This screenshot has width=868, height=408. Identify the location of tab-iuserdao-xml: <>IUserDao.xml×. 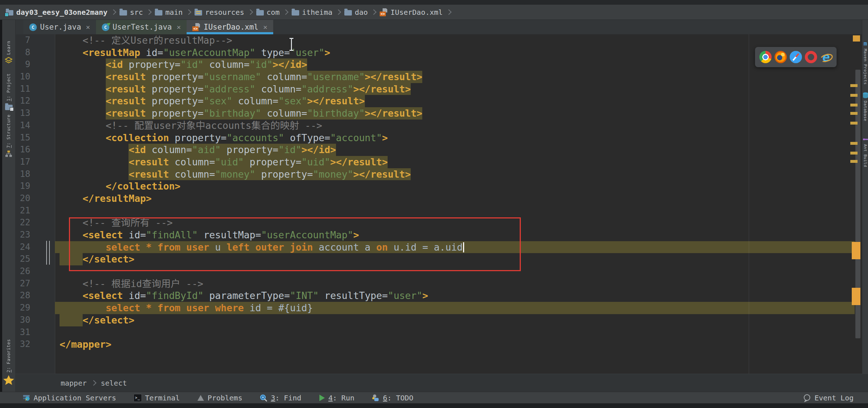
(230, 27).